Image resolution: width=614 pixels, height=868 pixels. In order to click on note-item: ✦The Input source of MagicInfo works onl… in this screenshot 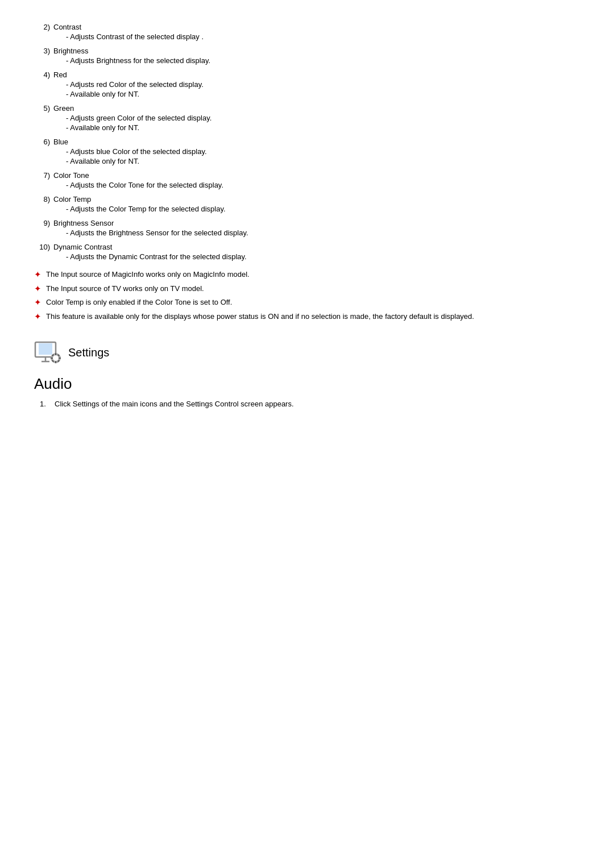, I will do `click(307, 275)`.